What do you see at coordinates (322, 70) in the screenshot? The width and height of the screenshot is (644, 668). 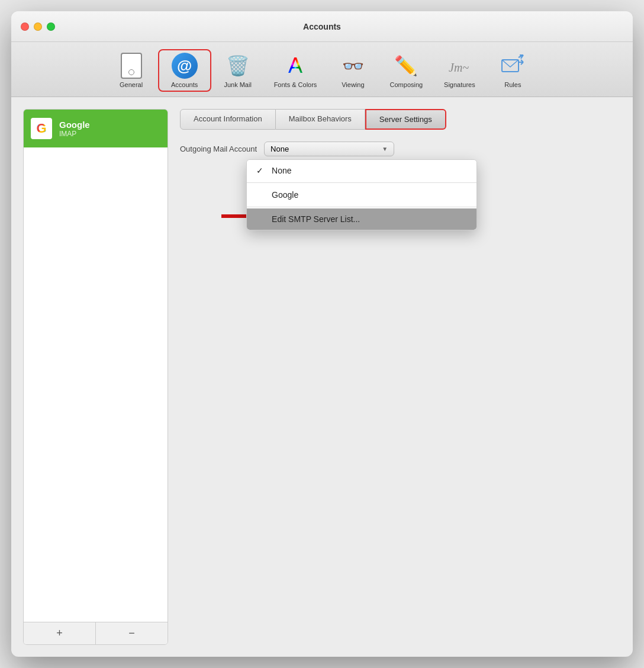 I see `toolbar: General @ Accounts 🗑️ Junk Mail A Fonts …` at bounding box center [322, 70].